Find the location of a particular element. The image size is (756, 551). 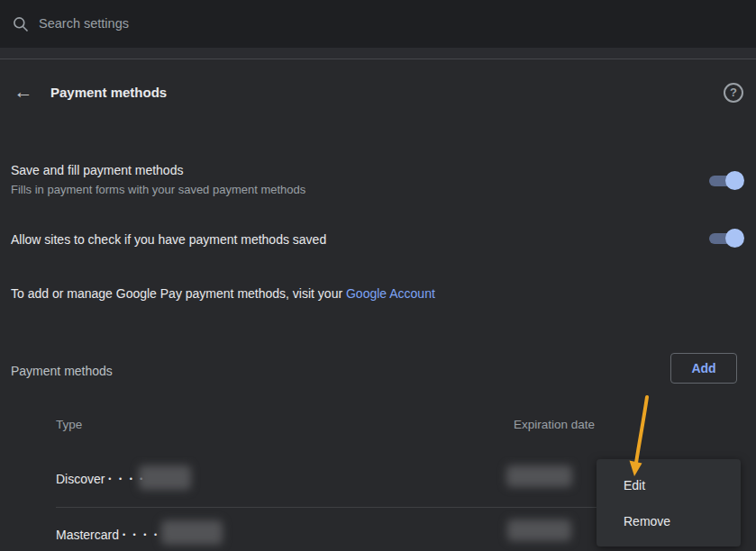

save-fill-sublabel: Fills in payment forms with your saved p… is located at coordinates (159, 189).